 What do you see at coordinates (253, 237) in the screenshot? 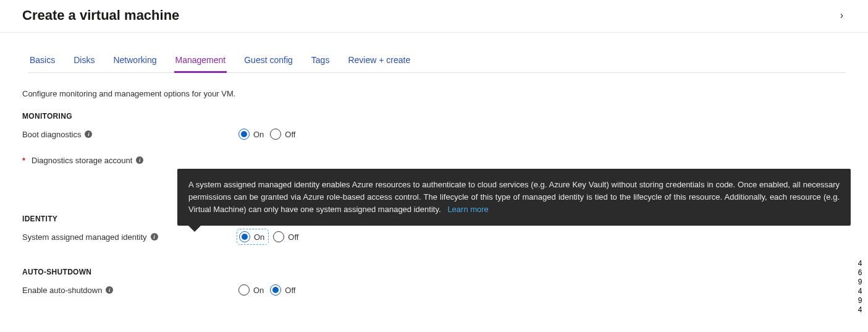
I see `focus-ring: On` at bounding box center [253, 237].